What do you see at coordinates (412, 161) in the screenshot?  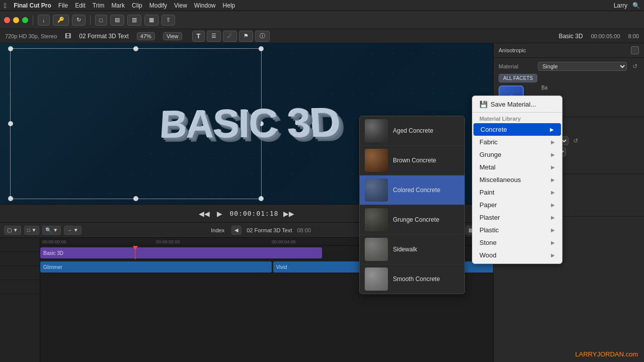 I see `concrete-item-brown: Brown Concrete` at bounding box center [412, 161].